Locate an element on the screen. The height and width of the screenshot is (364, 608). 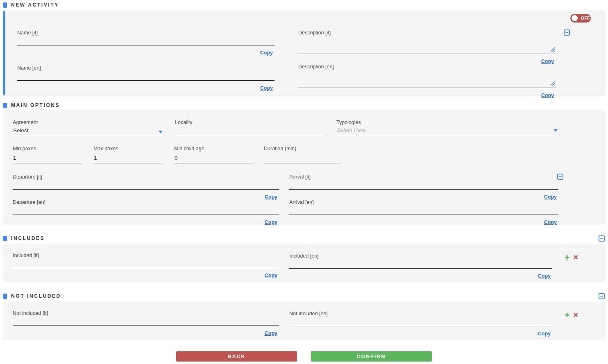
max-paxes-input is located at coordinates (128, 158).